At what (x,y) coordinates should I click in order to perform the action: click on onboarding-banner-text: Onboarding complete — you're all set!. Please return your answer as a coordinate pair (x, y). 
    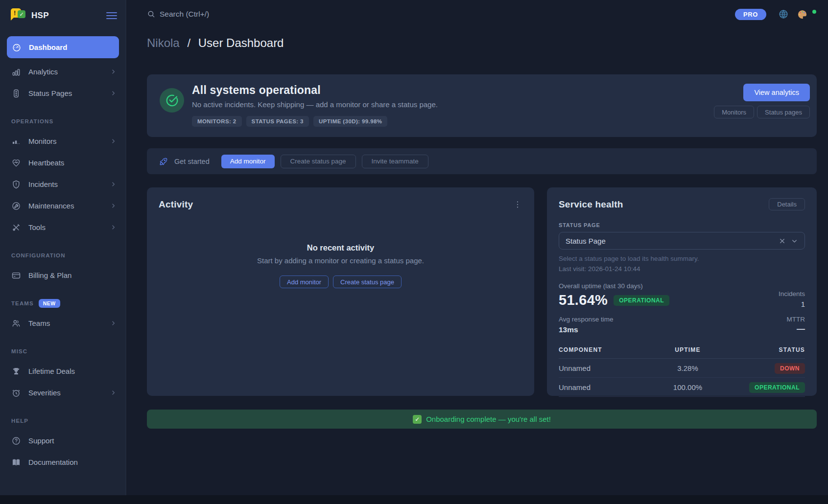
    Looking at the image, I should click on (489, 419).